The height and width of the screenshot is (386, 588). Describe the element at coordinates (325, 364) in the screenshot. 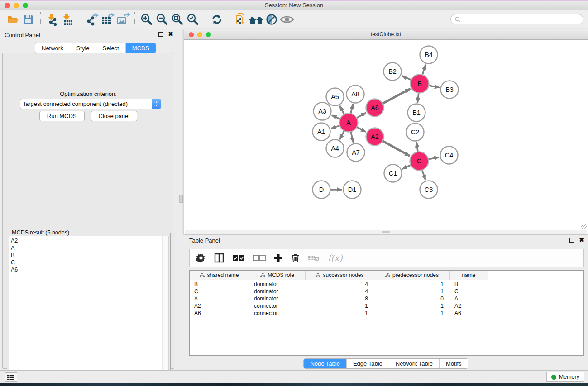

I see `tab-node-table: Node Table` at that location.